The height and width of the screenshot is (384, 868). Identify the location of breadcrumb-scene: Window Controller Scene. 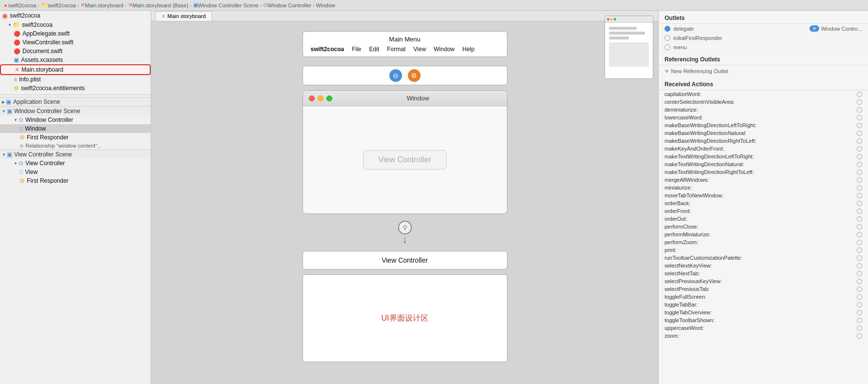
(228, 5).